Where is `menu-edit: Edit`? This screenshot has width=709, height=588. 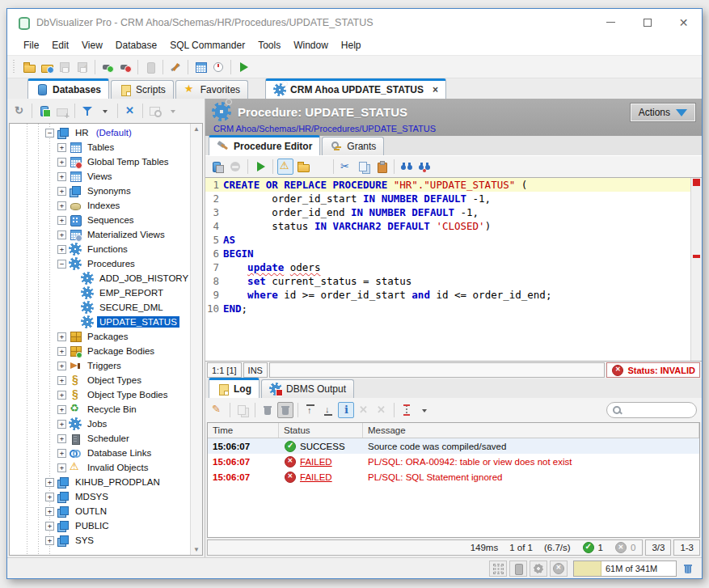 menu-edit: Edit is located at coordinates (60, 45).